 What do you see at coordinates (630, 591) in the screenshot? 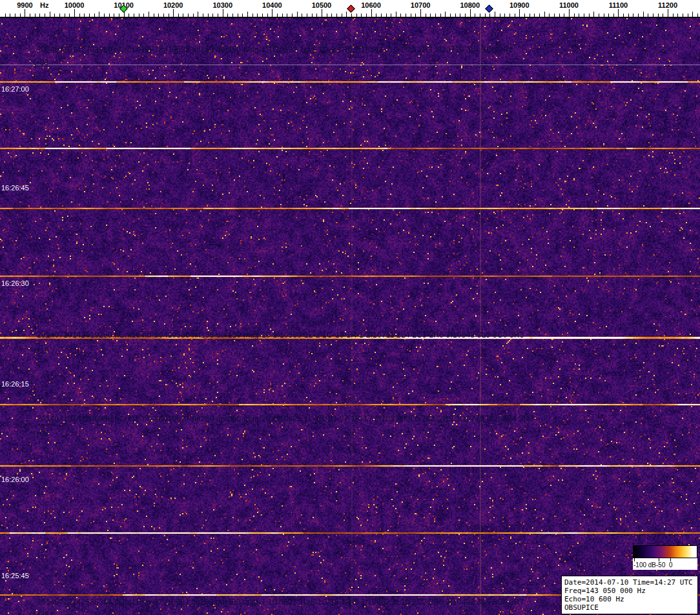
I see `info-frequency: Freq=143 050 000 Hz` at bounding box center [630, 591].